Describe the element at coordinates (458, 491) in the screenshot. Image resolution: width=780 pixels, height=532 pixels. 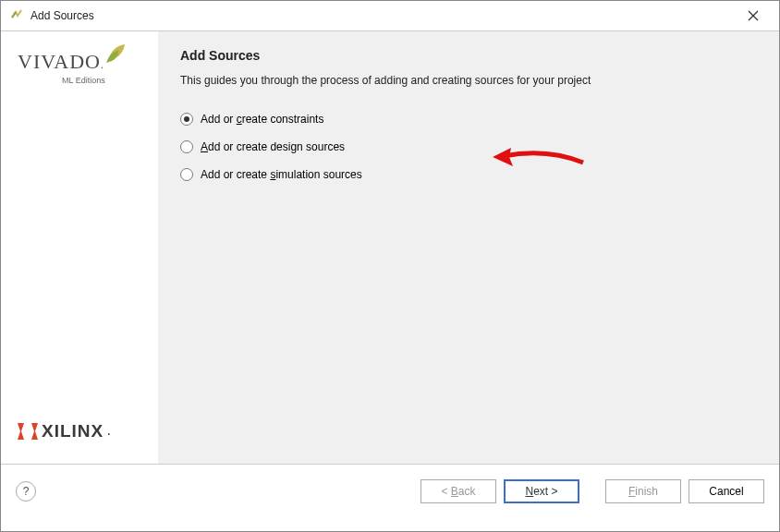
I see `button-label: < Back` at that location.